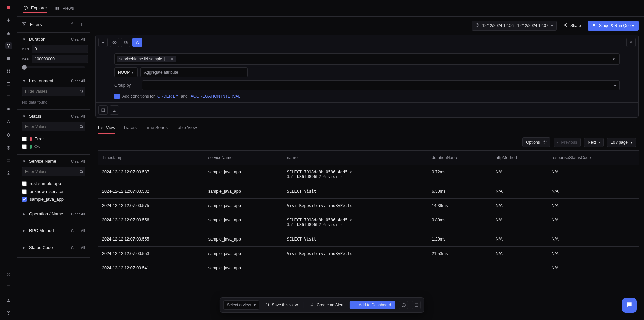 This screenshot has height=320, width=644. I want to click on nav-list-icon, so click(9, 97).